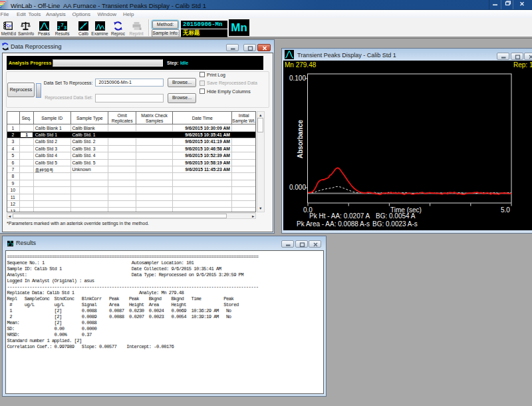 This screenshot has width=532, height=406. I want to click on svg-text: 2, so click(59, 28).